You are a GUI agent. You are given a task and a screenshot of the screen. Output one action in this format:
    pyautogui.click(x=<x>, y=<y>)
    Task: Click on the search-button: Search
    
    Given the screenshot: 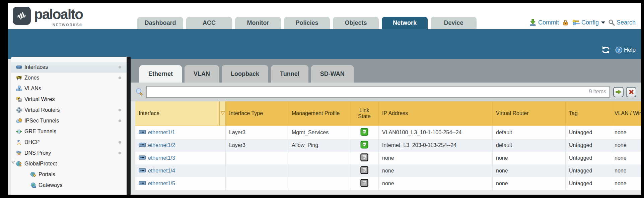 What is the action you would take?
    pyautogui.click(x=622, y=23)
    